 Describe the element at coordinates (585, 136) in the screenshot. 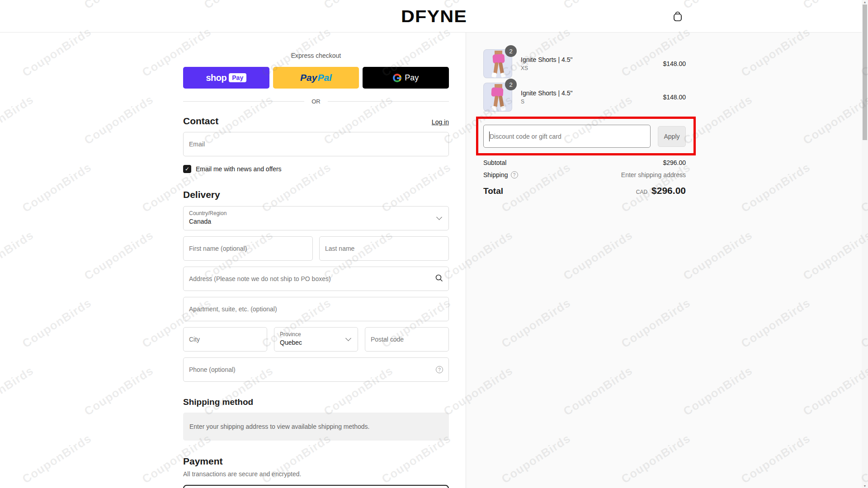

I see `discount-section: Apply` at that location.